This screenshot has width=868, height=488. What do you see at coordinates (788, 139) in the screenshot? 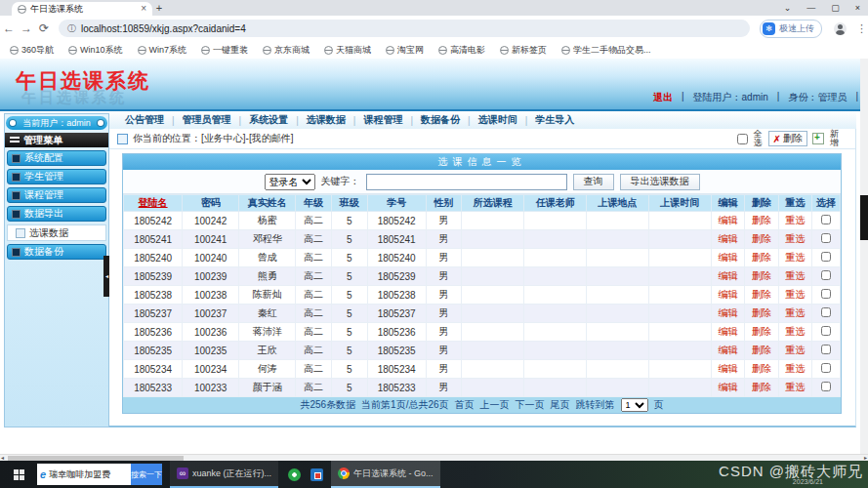
I see `delete-button: ✗ 删除` at bounding box center [788, 139].